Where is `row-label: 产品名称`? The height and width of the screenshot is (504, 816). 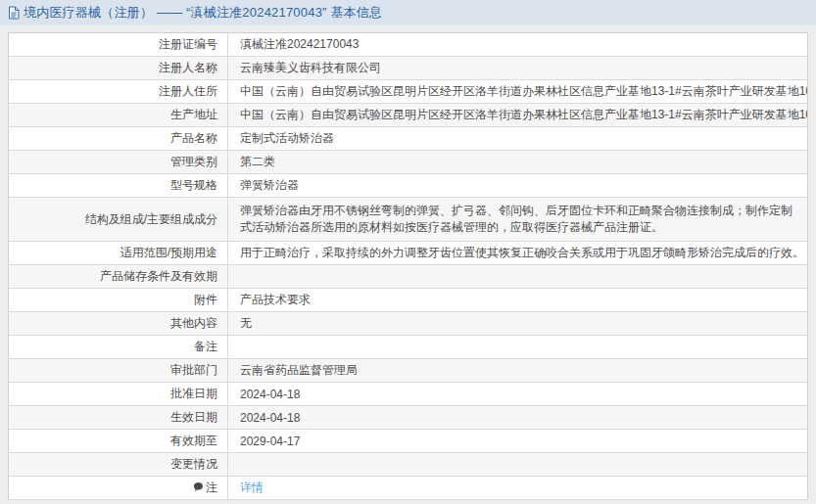
row-label: 产品名称 is located at coordinates (194, 138).